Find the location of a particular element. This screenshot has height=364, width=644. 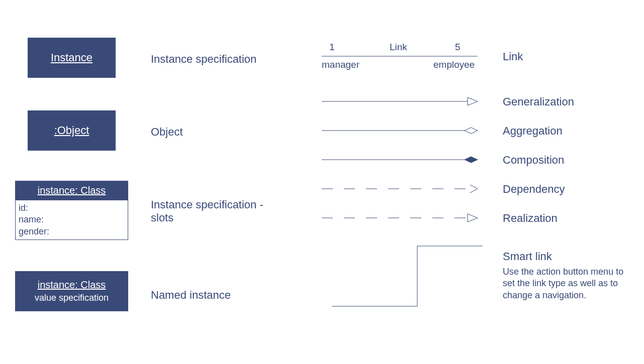

link-line is located at coordinates (400, 57).